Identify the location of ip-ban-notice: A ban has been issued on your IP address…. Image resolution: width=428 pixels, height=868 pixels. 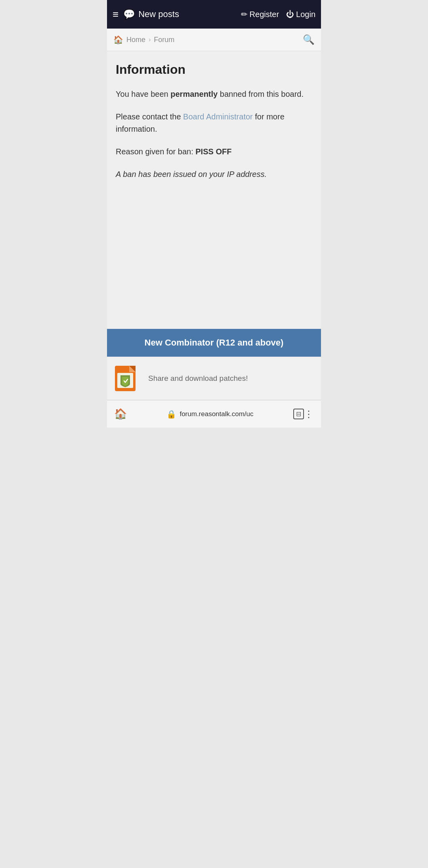
(214, 175).